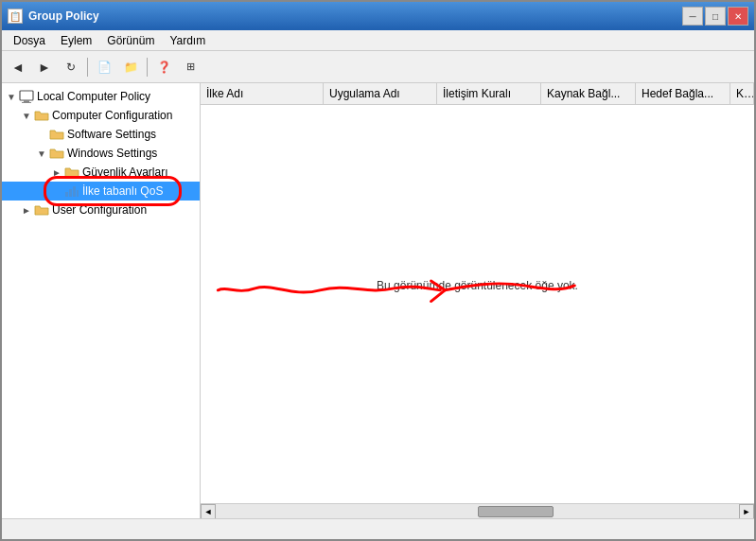  What do you see at coordinates (477, 511) in the screenshot?
I see `h-scrollbar: ◄ ►` at bounding box center [477, 511].